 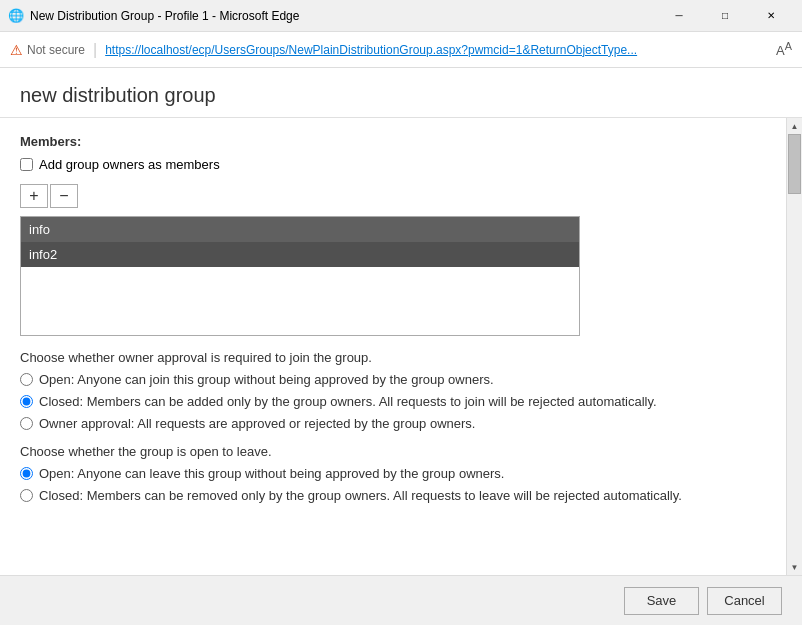 I want to click on closed-join-row: Closed: Members can be added only by the…, so click(x=393, y=402).